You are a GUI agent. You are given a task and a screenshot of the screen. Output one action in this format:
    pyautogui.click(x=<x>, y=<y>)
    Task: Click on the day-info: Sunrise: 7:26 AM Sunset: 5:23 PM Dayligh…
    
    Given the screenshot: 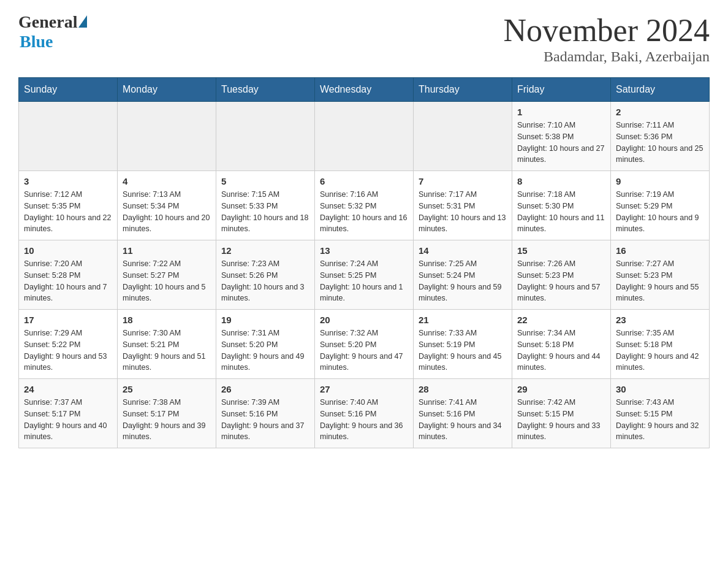 What is the action you would take?
    pyautogui.click(x=561, y=281)
    